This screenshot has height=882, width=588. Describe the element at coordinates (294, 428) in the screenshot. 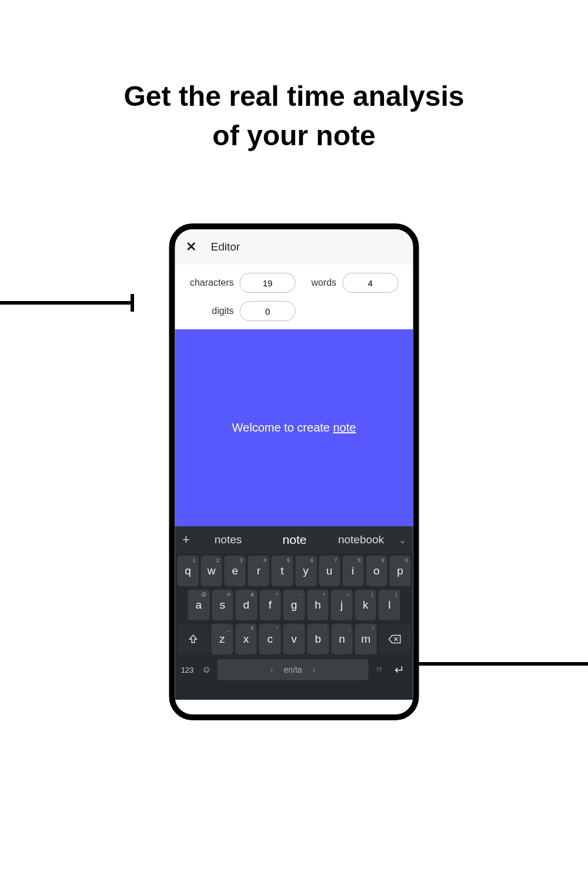

I see `editor-text: Welcome to create note` at that location.